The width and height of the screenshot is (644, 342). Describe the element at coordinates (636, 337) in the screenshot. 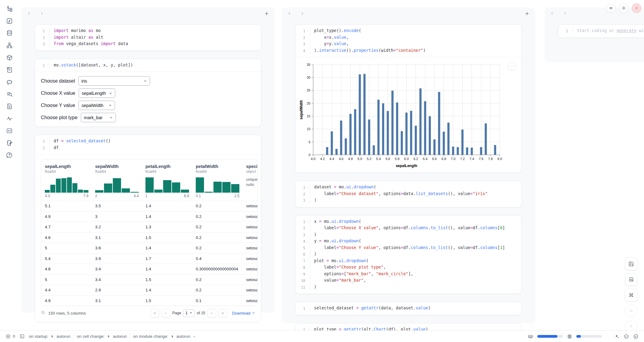

I see `connection-status-button` at that location.